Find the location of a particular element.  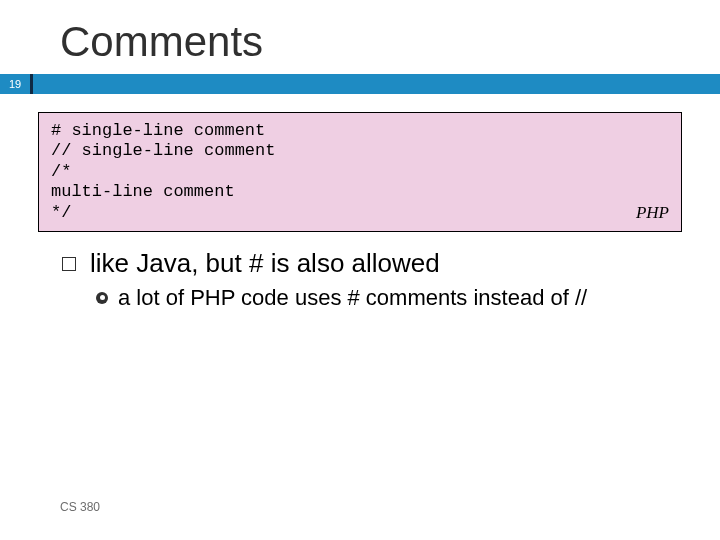

code-line: multi-line comment is located at coordinates (360, 192).